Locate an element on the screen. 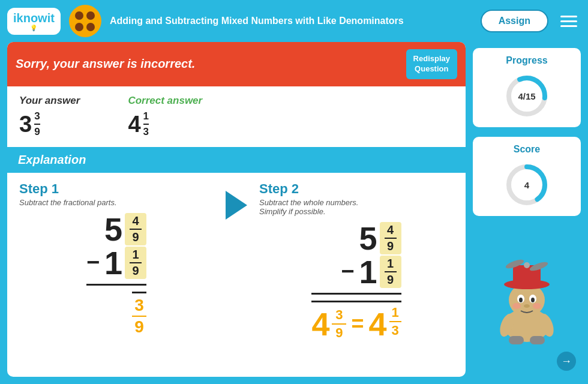 The image size is (588, 384). mascot-svg is located at coordinates (527, 301).